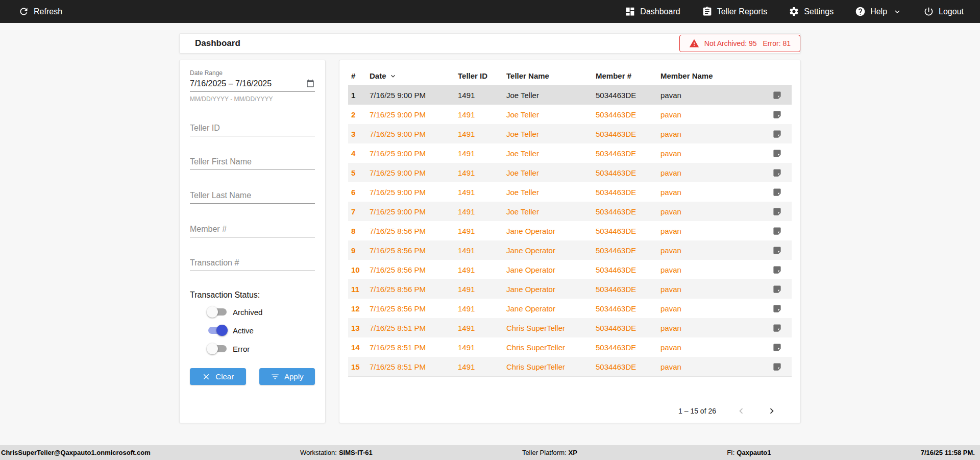 The height and width of the screenshot is (460, 980). What do you see at coordinates (310, 84) in the screenshot?
I see `calendar-icon` at bounding box center [310, 84].